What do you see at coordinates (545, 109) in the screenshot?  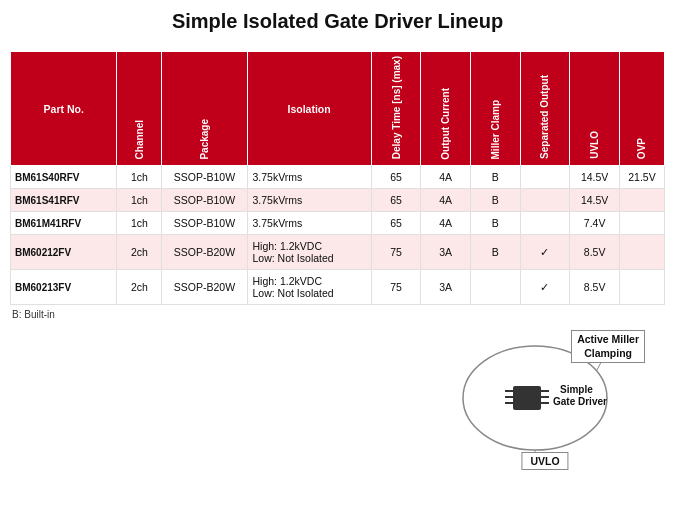 I see `col-header-separated-output: Separated Output` at bounding box center [545, 109].